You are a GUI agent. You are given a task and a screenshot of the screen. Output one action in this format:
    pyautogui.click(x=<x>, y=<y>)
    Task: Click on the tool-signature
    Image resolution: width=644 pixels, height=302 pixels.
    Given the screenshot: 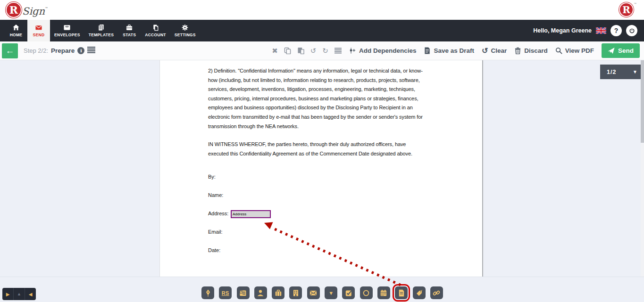 What is the action you would take?
    pyautogui.click(x=208, y=293)
    